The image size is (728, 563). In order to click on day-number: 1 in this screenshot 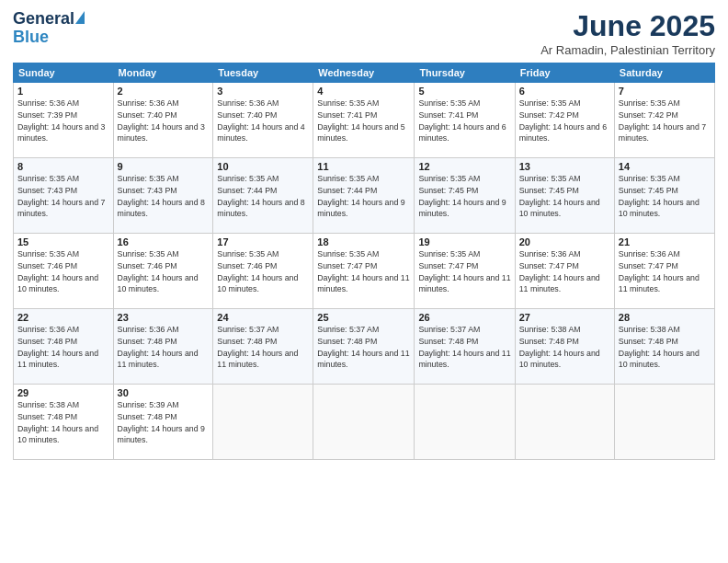, I will do `click(63, 91)`.